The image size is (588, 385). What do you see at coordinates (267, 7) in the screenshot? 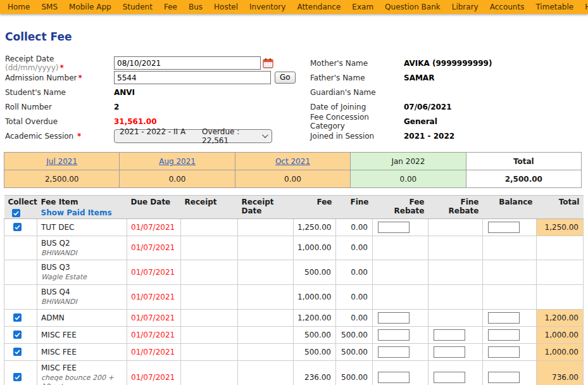
I see `nav-item-inventory: Inventory` at bounding box center [267, 7].